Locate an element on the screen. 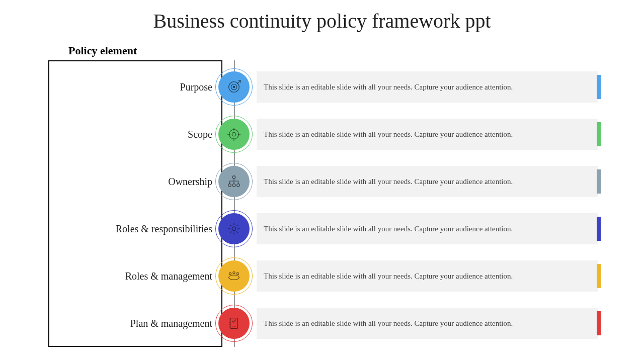 The width and height of the screenshot is (644, 362). row-purpose: Purpose This slide is an editable slide … is located at coordinates (322, 87).